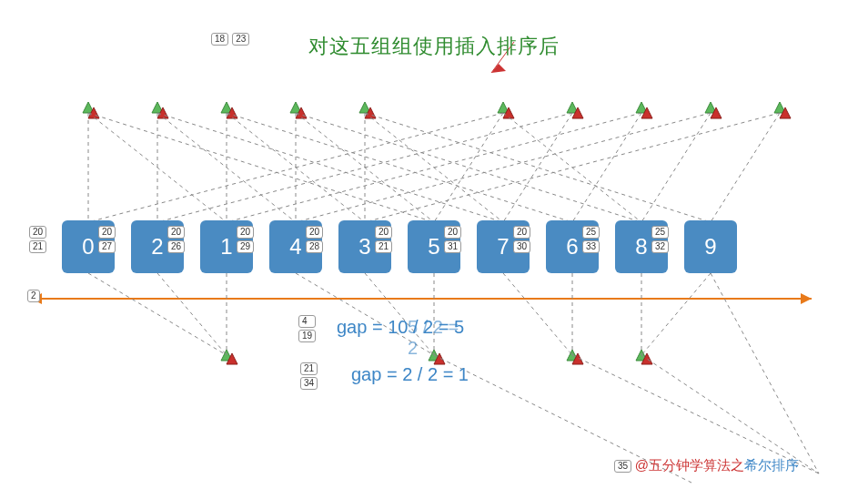  I want to click on cell-9-top: 25, so click(661, 232).